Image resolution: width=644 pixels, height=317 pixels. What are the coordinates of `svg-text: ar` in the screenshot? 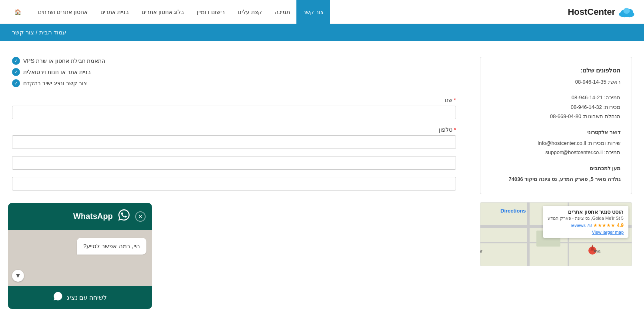 It's located at (482, 251).